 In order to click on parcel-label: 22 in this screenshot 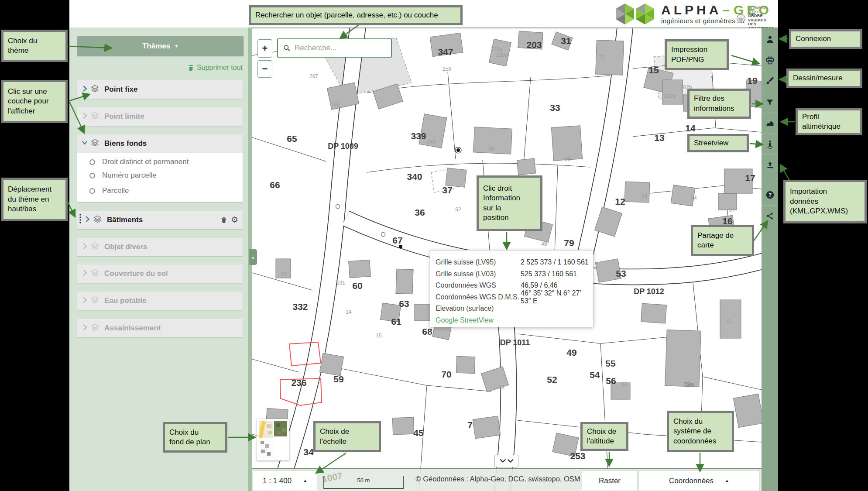, I will do `click(284, 275)`.